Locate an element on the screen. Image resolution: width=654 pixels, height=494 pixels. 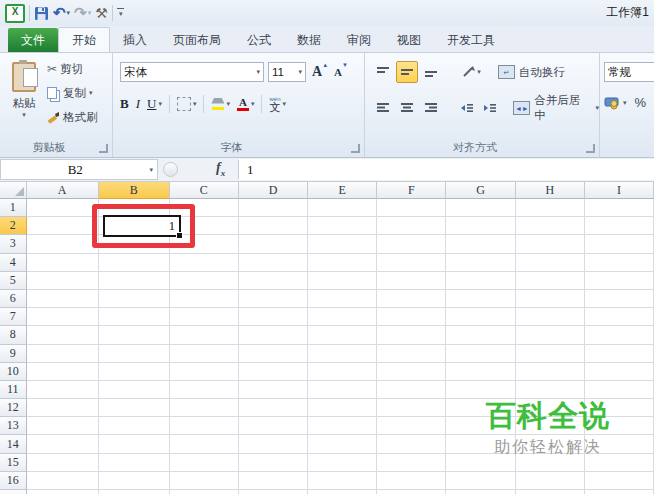
cell-C8 is located at coordinates (204, 335).